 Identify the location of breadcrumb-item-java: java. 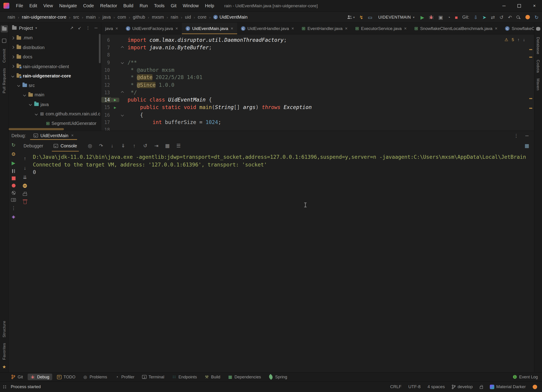
(107, 17).